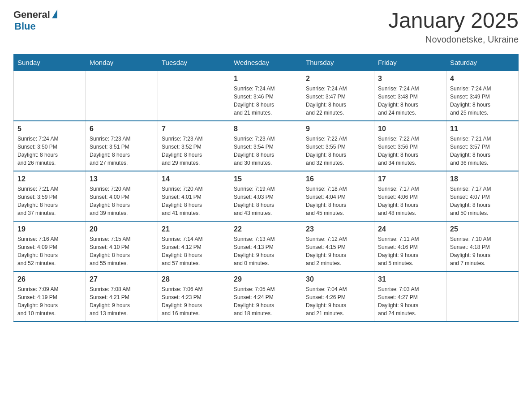 The image size is (532, 411). Describe the element at coordinates (122, 246) in the screenshot. I see `calendar-day-cell: 20Sunrise: 7:15 AMSunset: 4:10 PMDayligh…` at that location.